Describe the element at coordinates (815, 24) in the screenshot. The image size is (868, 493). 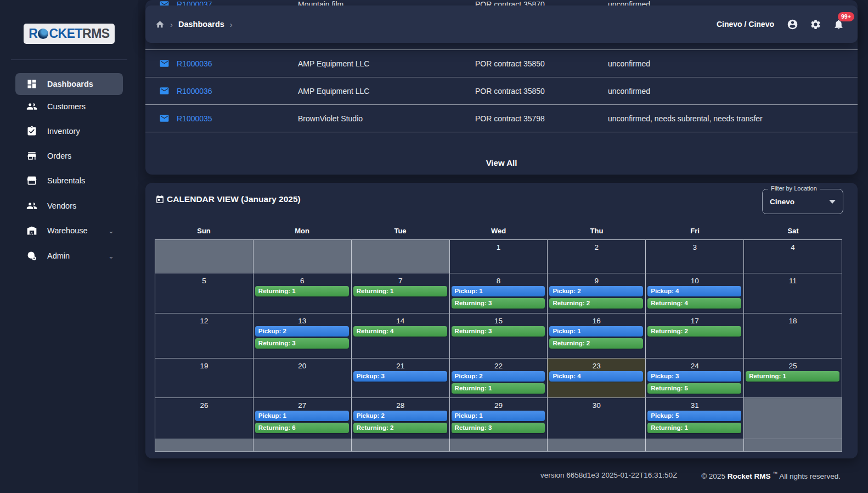
I see `gear-icon` at that location.